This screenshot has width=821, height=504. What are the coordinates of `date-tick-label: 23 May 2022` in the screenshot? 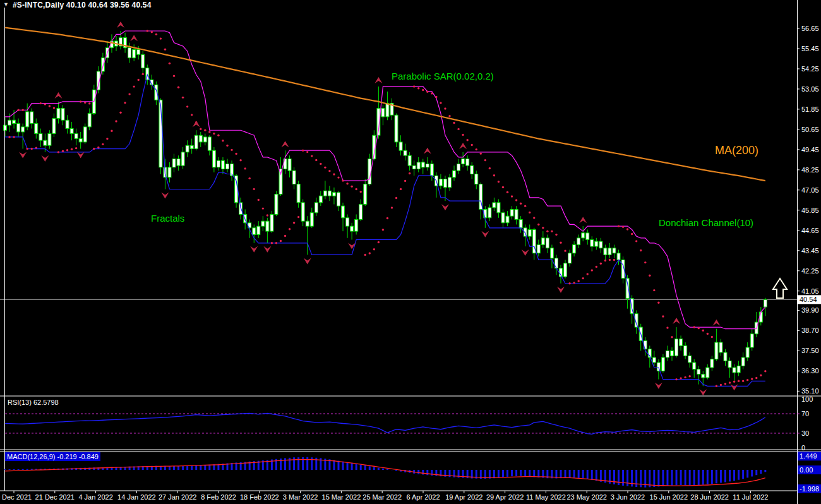 It's located at (587, 497).